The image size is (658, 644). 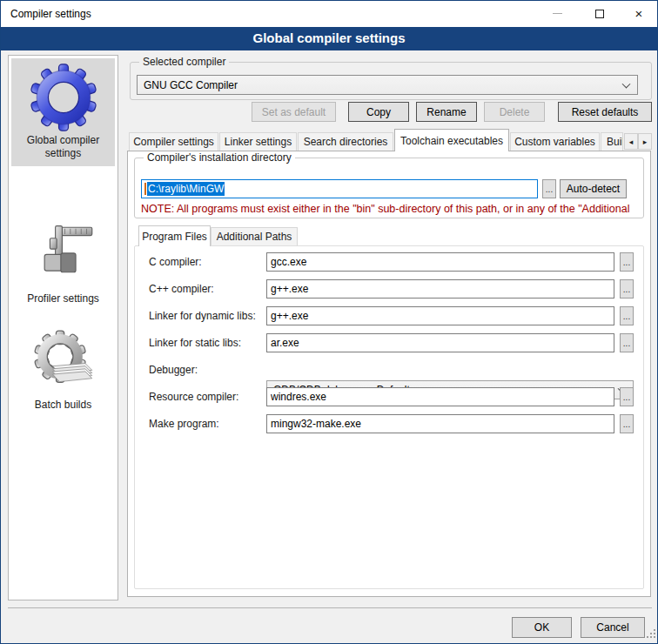 What do you see at coordinates (258, 141) in the screenshot?
I see `tab-linker-settings: Linker settings` at bounding box center [258, 141].